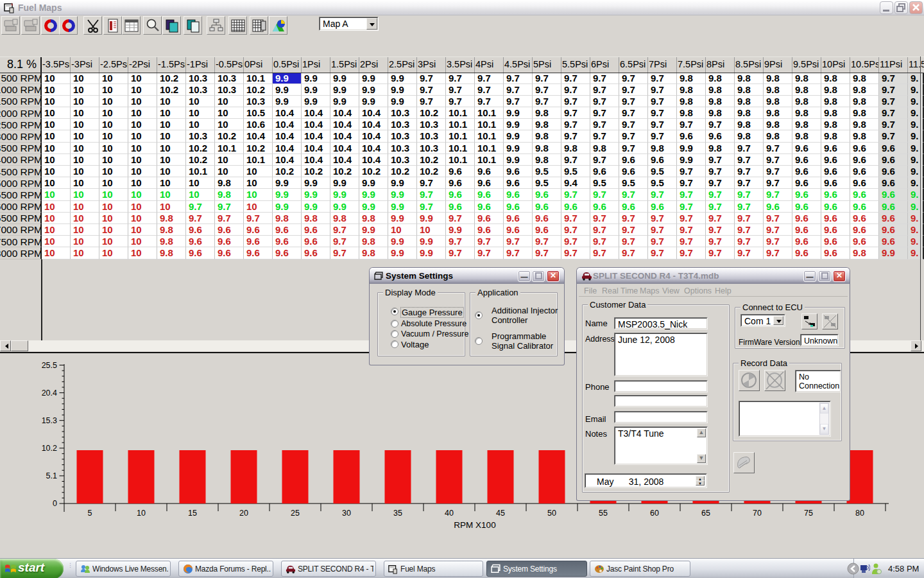 This screenshot has width=924, height=578. Describe the element at coordinates (398, 513) in the screenshot. I see `svg-text: 35` at that location.